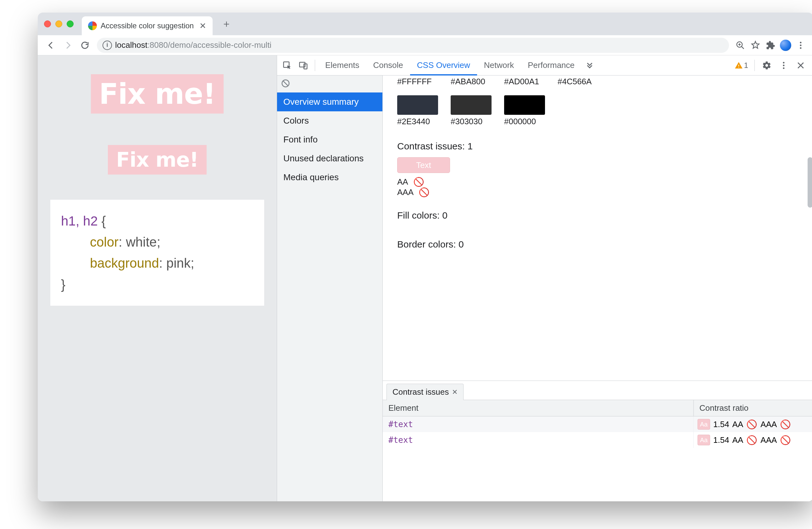 This screenshot has width=812, height=529. Describe the element at coordinates (413, 45) in the screenshot. I see `address-bar: i localhost:8080/demo/accessible-color-m…` at that location.